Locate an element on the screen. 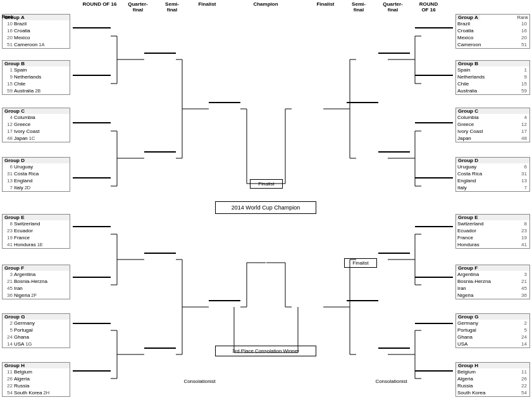 The image size is (532, 407). list-item: 20Mexico is located at coordinates (36, 38).